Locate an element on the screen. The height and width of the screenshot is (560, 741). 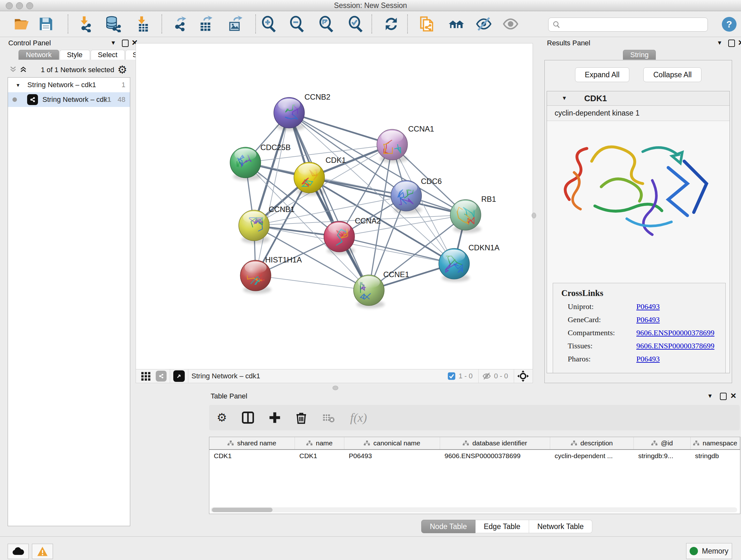
zoom-fit-icon is located at coordinates (326, 24).